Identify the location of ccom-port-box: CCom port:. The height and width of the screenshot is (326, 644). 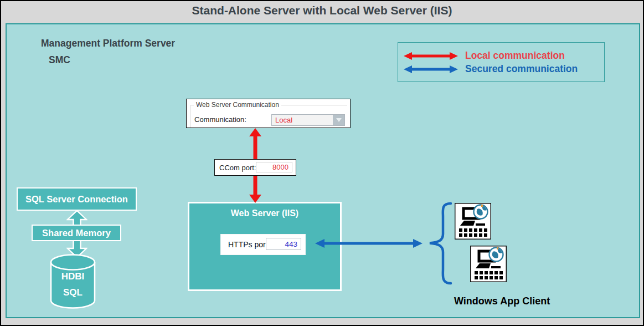
(255, 167).